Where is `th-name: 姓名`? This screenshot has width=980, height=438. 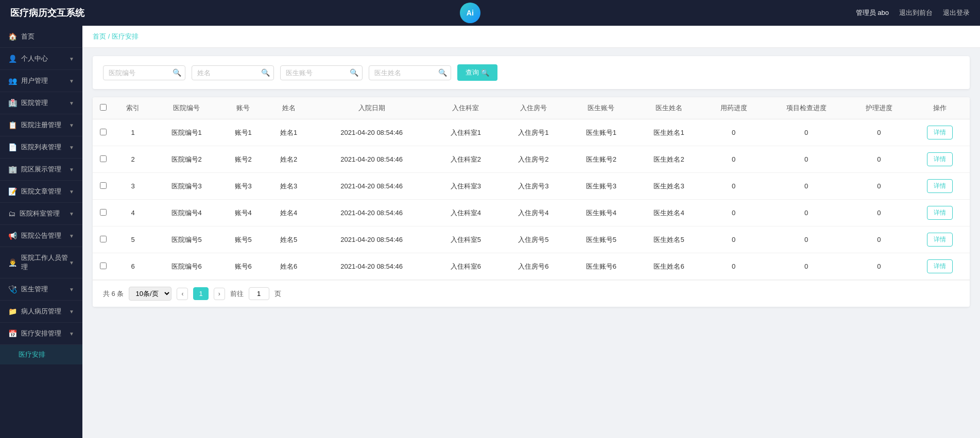 th-name: 姓名 is located at coordinates (288, 108).